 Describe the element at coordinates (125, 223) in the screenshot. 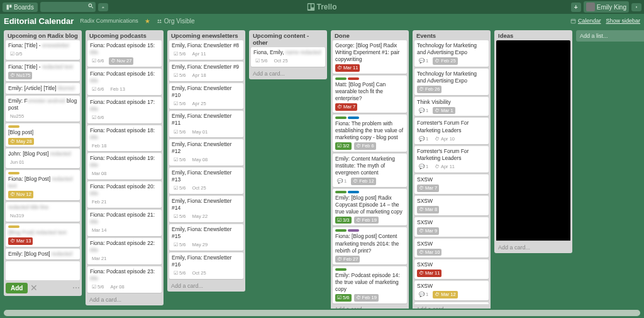

I see `card: Fiona: Podcast episode 21: titleMar 14` at that location.